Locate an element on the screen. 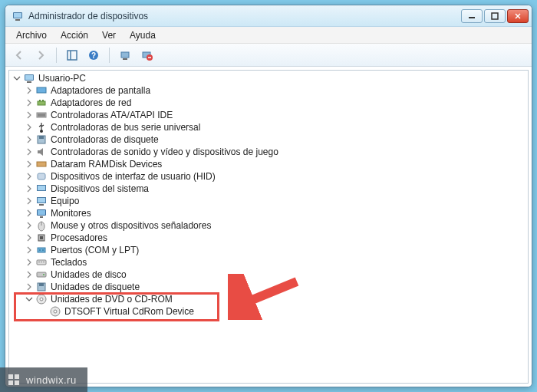 Image resolution: width=537 pixels, height=392 pixels. tree-category: Puertos (COM y LPT) is located at coordinates (268, 250).